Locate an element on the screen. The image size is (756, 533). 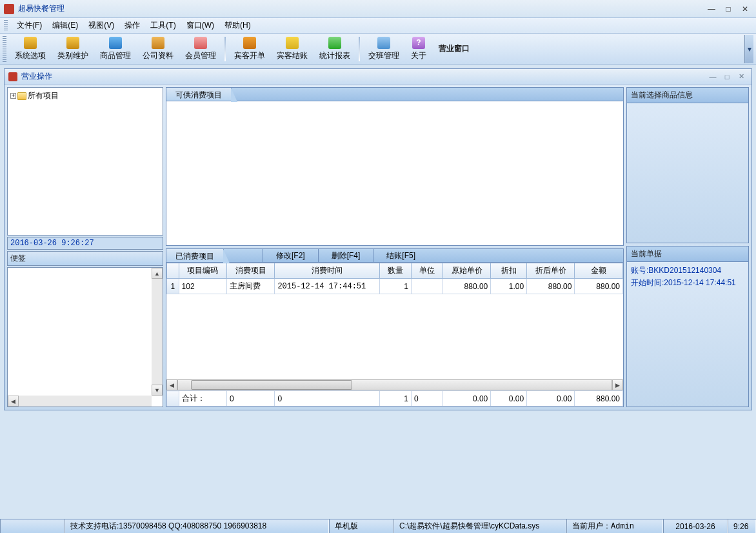
tb-product-manage: 商品管理 is located at coordinates (115, 49).